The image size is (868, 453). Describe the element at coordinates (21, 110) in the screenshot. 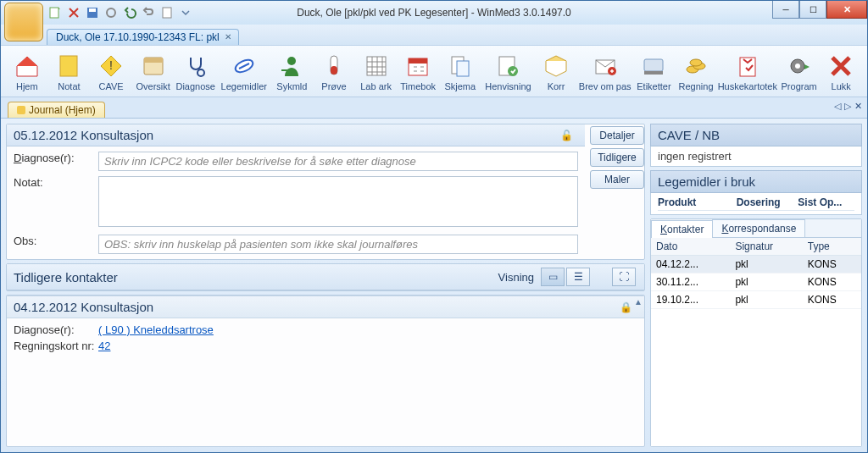

I see `journal-tab-icon` at that location.